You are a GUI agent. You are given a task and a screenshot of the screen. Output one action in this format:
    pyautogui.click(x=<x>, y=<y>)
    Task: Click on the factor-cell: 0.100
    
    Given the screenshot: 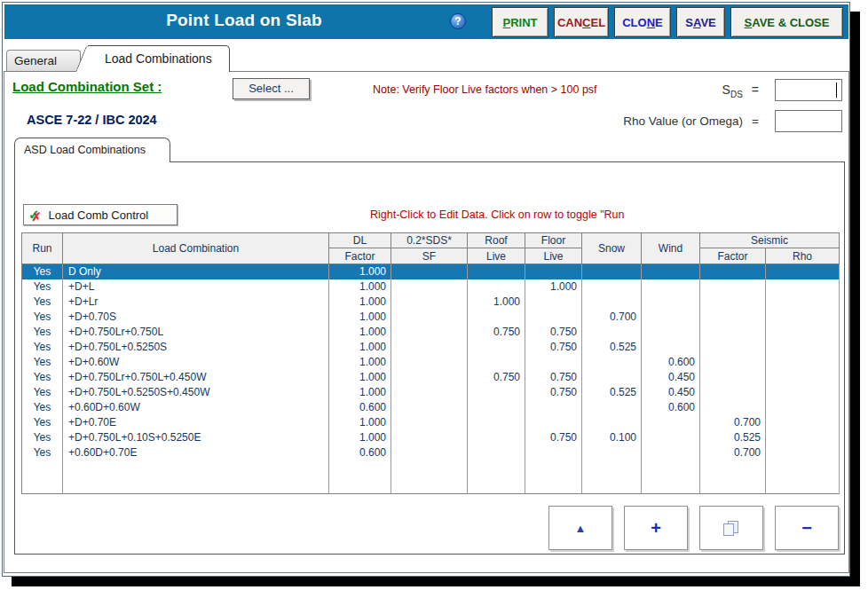 What is the action you would take?
    pyautogui.click(x=612, y=438)
    